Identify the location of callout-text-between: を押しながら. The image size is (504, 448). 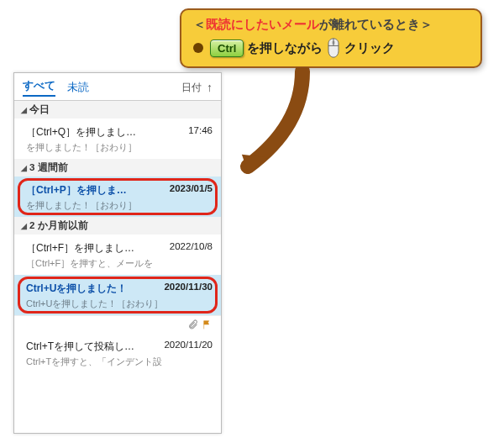
(285, 49).